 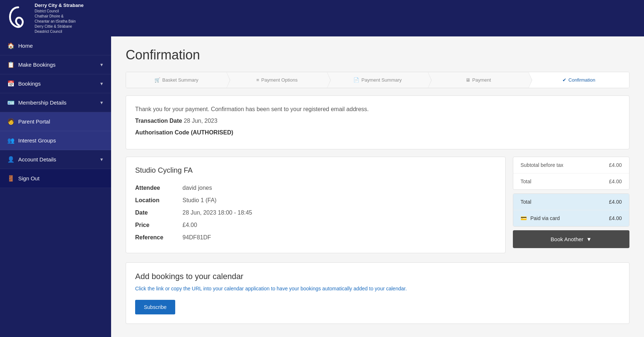 I want to click on transaction-date: Transaction Date 28 Jun, 2023, so click(x=377, y=121).